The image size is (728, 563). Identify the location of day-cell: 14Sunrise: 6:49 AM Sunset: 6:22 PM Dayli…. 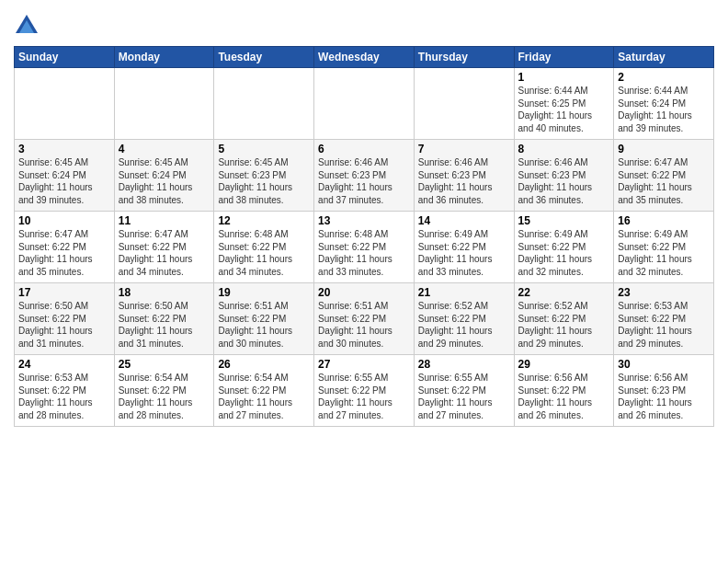
(463, 247).